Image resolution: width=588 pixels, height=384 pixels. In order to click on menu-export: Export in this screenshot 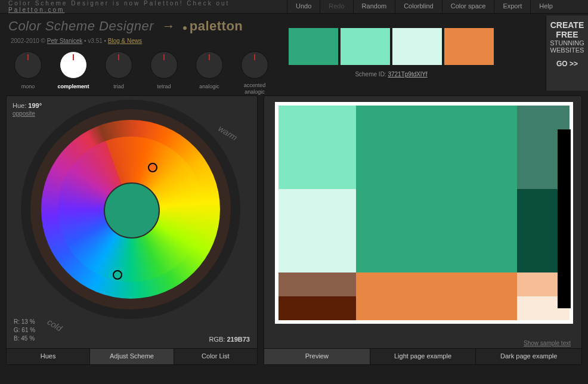, I will do `click(512, 7)`.